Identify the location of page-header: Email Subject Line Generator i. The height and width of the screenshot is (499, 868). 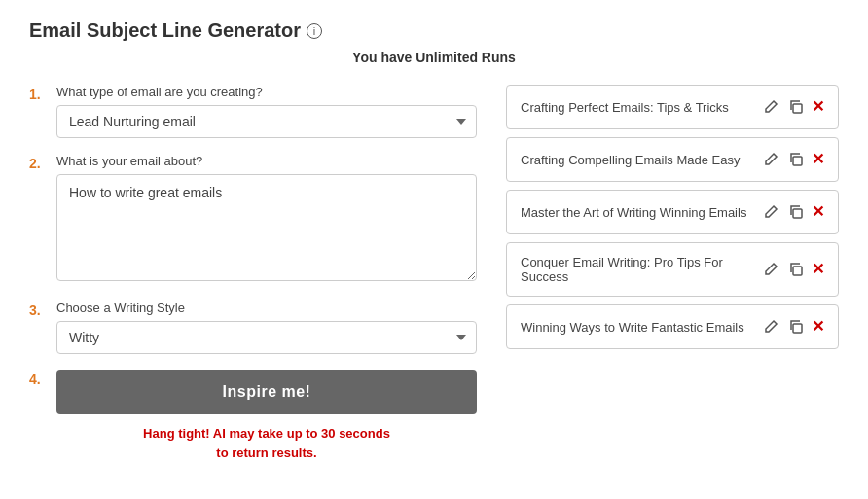
(434, 31).